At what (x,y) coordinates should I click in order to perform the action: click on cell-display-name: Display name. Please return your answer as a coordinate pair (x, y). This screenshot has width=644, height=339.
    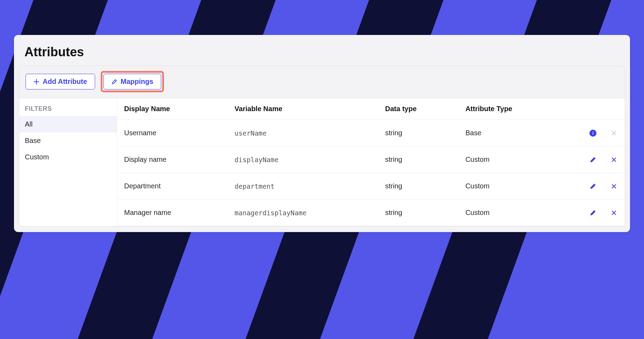
    Looking at the image, I should click on (179, 159).